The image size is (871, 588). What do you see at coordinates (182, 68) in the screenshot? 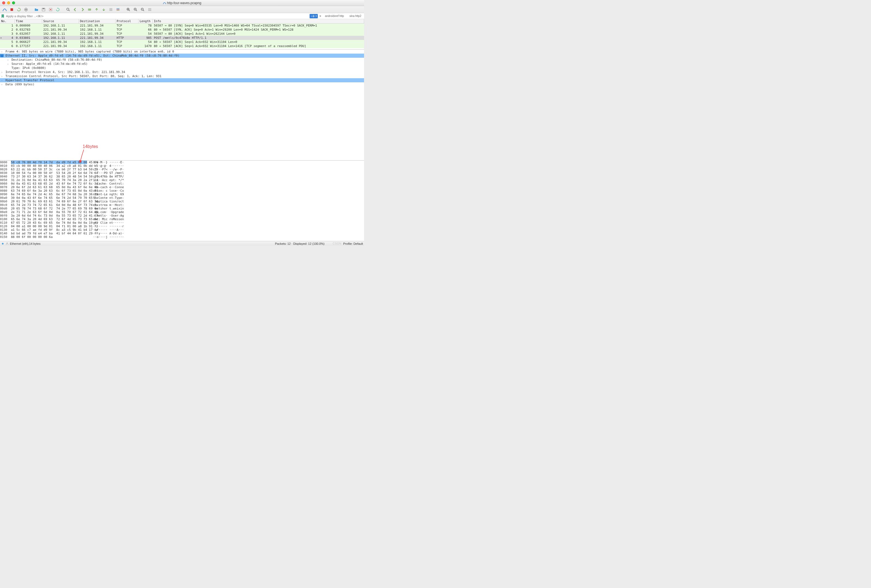
I see `detail-row: Type: IPv4 (0x0800)` at bounding box center [182, 68].